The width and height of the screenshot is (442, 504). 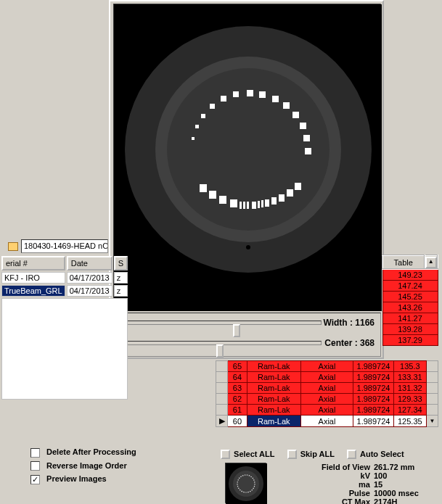 What do you see at coordinates (35, 480) in the screenshot?
I see `preview-images-checkbox: ✓` at bounding box center [35, 480].